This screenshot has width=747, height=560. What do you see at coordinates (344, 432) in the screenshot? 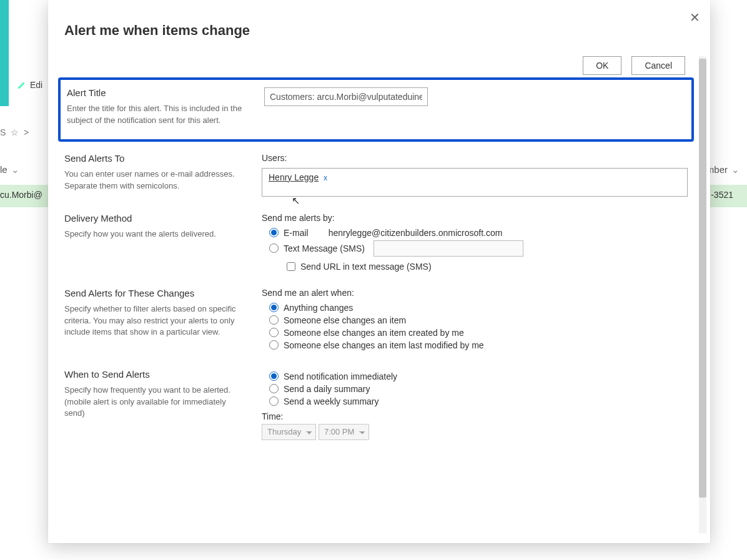
I see `hour-select: 7:00 PM` at bounding box center [344, 432].